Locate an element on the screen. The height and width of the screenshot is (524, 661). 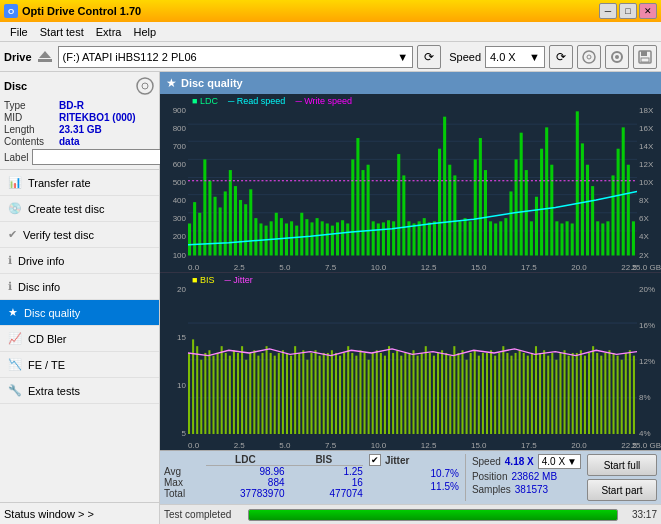
sidebar-item-create-test-disc: 💿 Create test disc is located at coordinates (80, 209).